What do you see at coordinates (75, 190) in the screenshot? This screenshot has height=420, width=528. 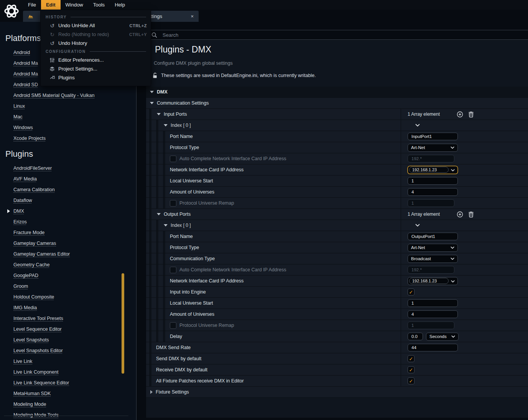 I see `sidebar-item-camera-calibration: Camera Calibration` at bounding box center [75, 190].